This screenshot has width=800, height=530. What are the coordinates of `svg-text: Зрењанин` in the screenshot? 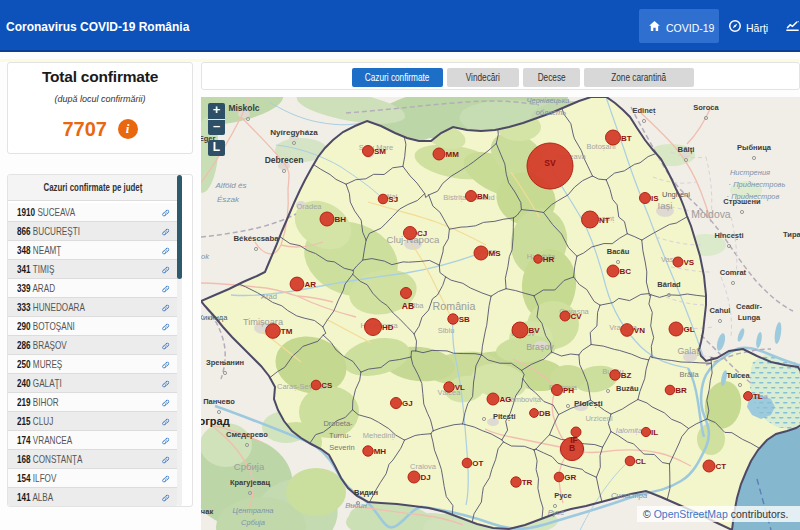 It's located at (225, 362).